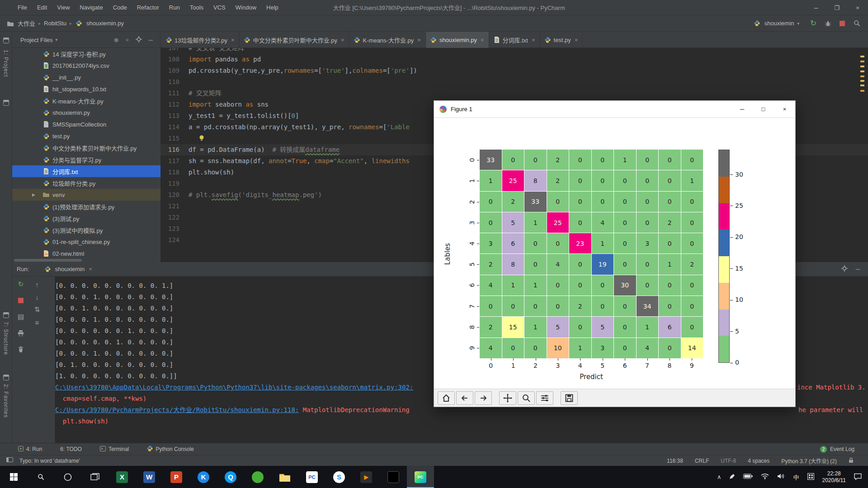 This screenshot has width=868, height=488. Describe the element at coordinates (816, 8) in the screenshot. I see `minimize-button: ─` at that location.